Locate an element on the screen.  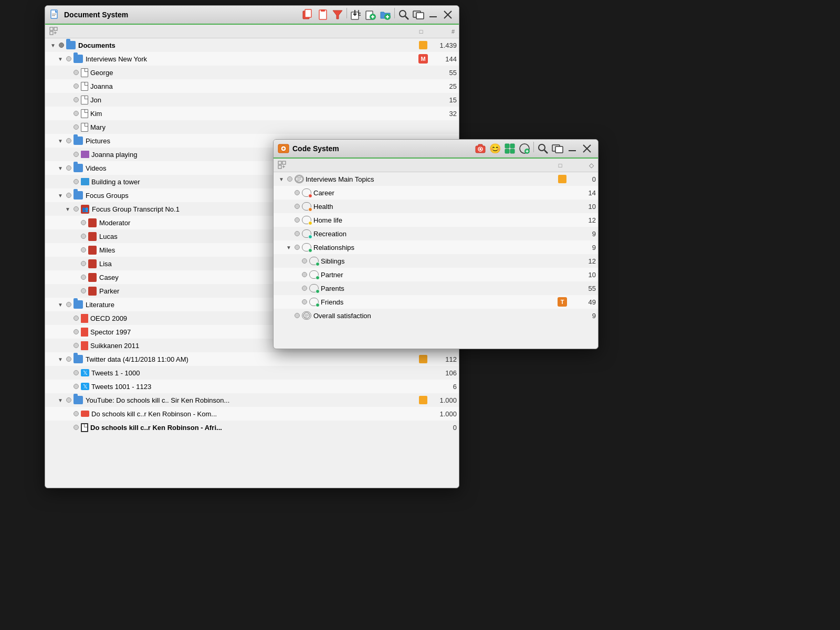
pdf-icon-oecd is located at coordinates (85, 318).